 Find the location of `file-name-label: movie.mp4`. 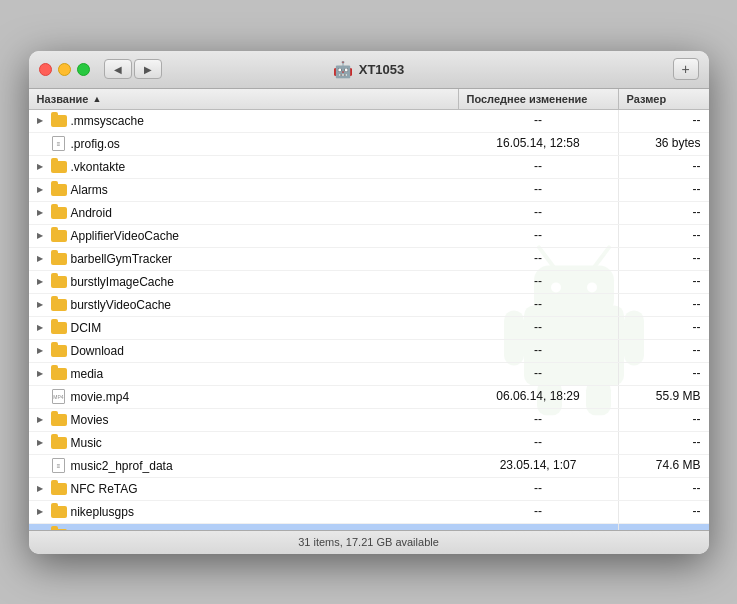

file-name-label: movie.mp4 is located at coordinates (100, 397).